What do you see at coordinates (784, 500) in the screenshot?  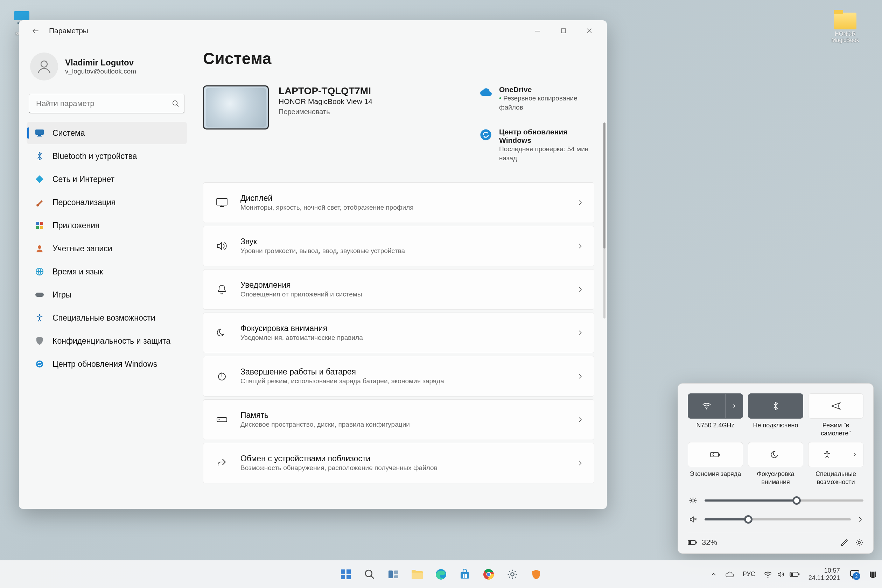 I see `brightness-slider` at bounding box center [784, 500].